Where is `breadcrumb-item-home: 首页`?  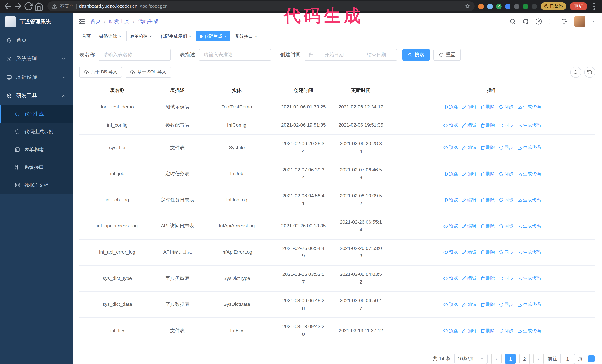
breadcrumb-item-home: 首页 is located at coordinates (96, 21).